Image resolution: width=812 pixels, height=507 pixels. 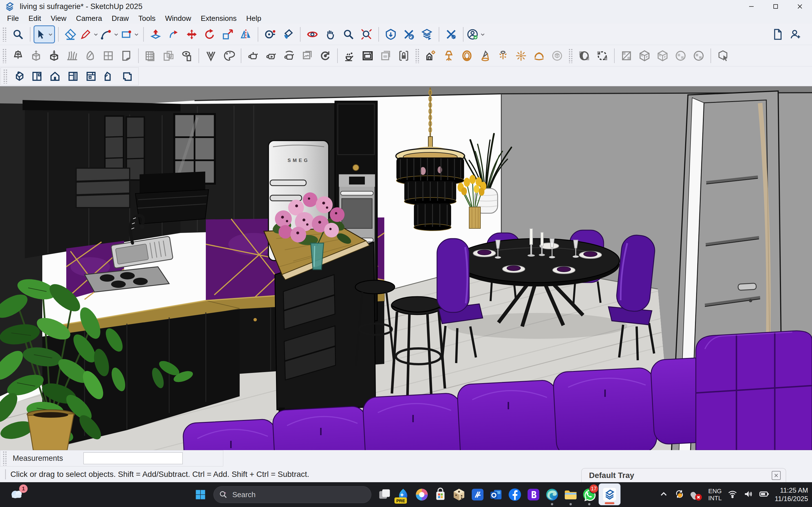 I want to click on visibility-tool, so click(x=187, y=56).